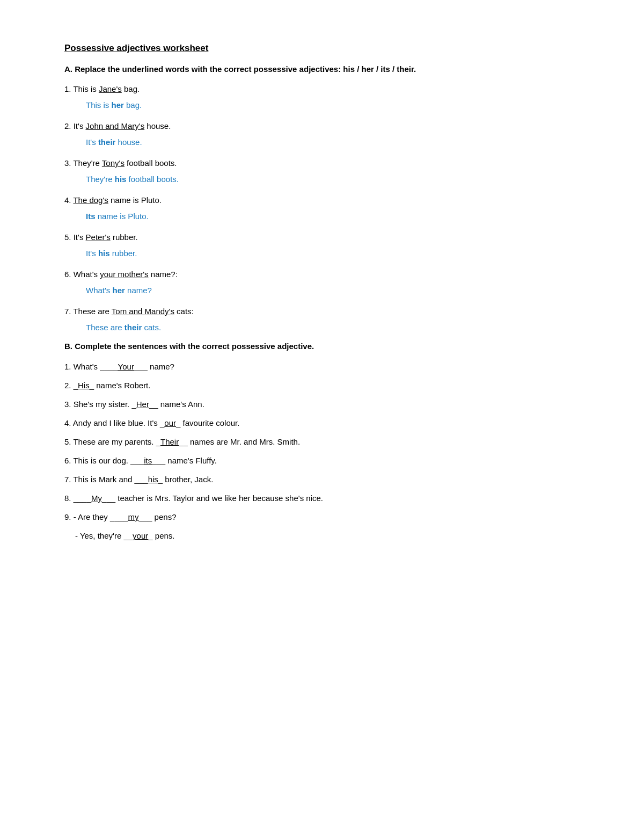 The image size is (644, 834). I want to click on question-a5-text: 5. It's Peter's rubber., so click(322, 237).